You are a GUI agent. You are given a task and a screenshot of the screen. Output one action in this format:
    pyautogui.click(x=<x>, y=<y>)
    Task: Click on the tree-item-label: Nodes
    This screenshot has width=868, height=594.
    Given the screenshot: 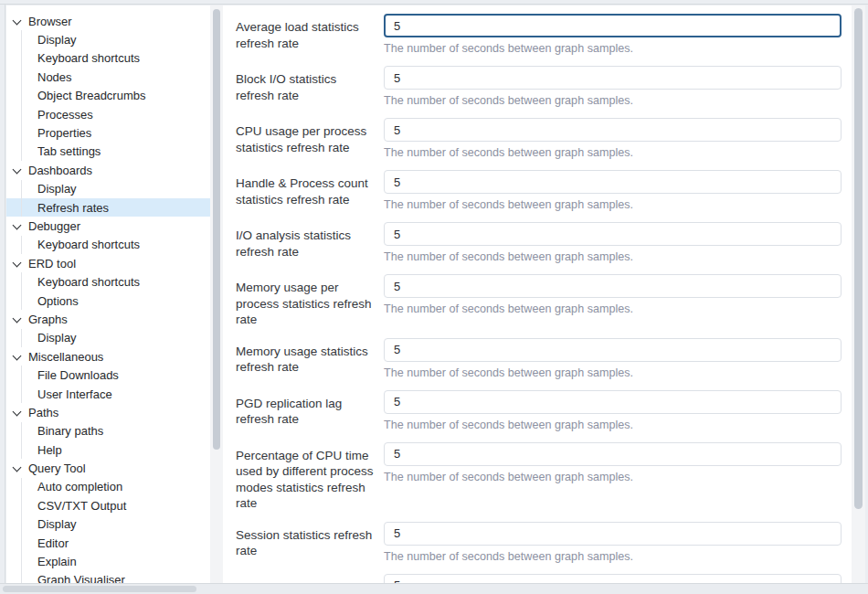 What is the action you would take?
    pyautogui.click(x=55, y=77)
    